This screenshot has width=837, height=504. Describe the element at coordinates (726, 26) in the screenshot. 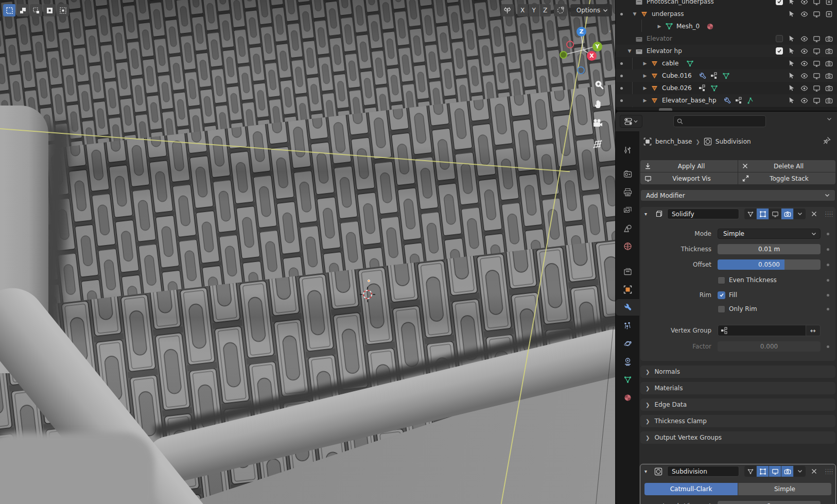

I see `outliner-row-mesh-0: ▶ Mesh_0` at that location.